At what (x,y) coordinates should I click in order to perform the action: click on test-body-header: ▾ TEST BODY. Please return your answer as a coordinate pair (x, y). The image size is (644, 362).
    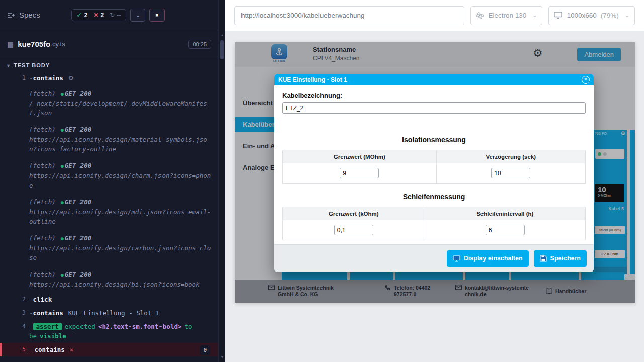
    Looking at the image, I should click on (109, 65).